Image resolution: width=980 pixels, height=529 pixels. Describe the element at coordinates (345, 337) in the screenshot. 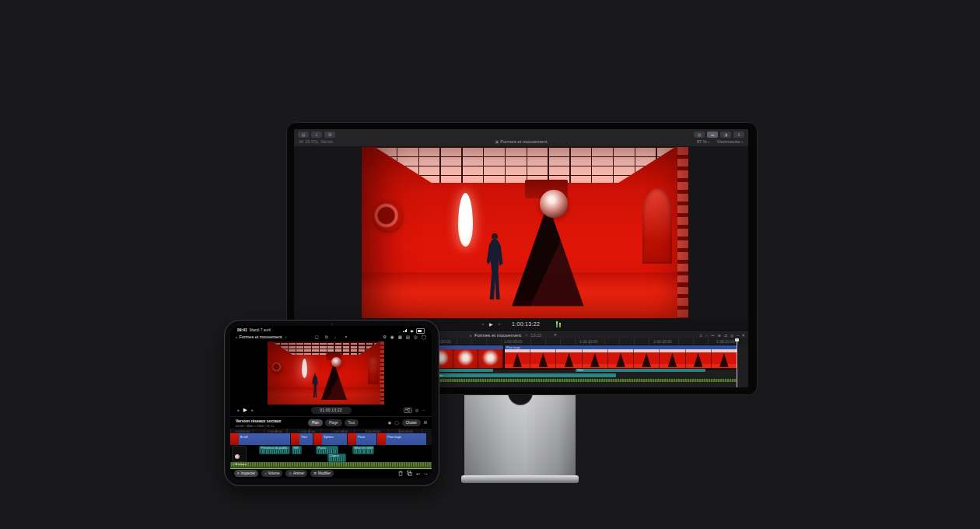

I see `close-project-icon: ×` at that location.